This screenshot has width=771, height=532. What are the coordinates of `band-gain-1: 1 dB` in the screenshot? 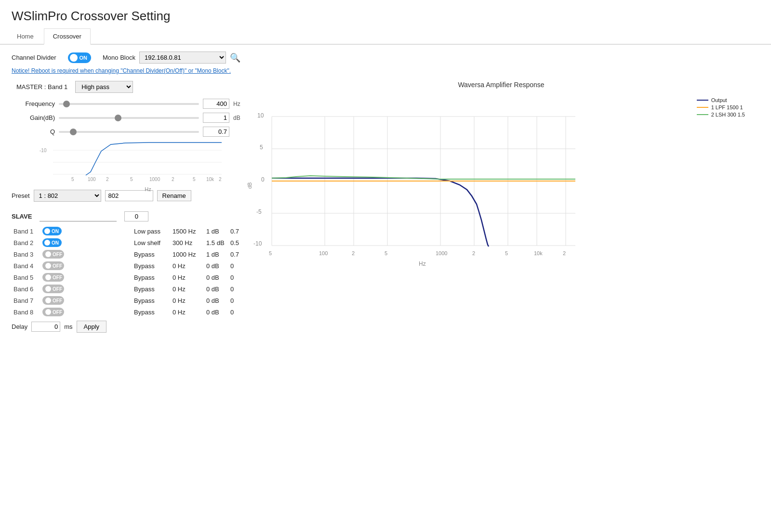 It's located at (216, 231).